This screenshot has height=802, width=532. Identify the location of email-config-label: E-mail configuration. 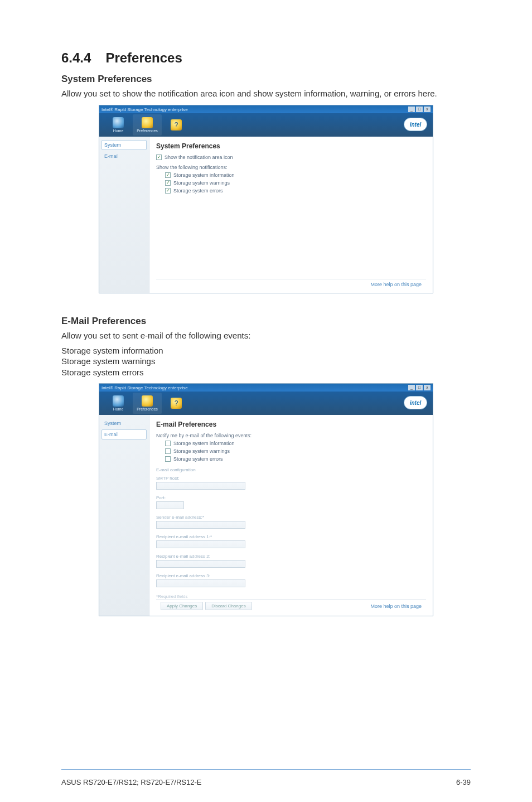
(291, 470).